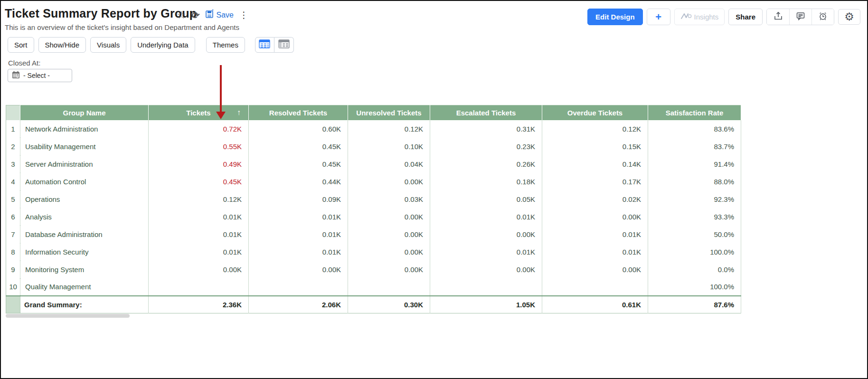  What do you see at coordinates (63, 45) in the screenshot?
I see `show-hide-button: Show/Hide` at bounding box center [63, 45].